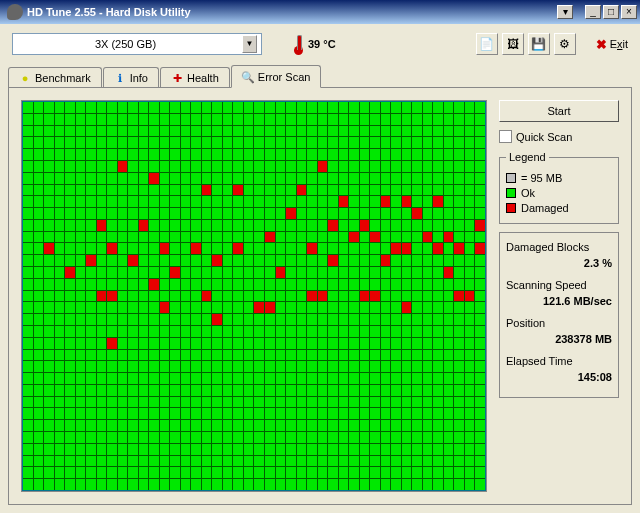  Describe the element at coordinates (487, 44) in the screenshot. I see `copy-button: 📄` at that location.